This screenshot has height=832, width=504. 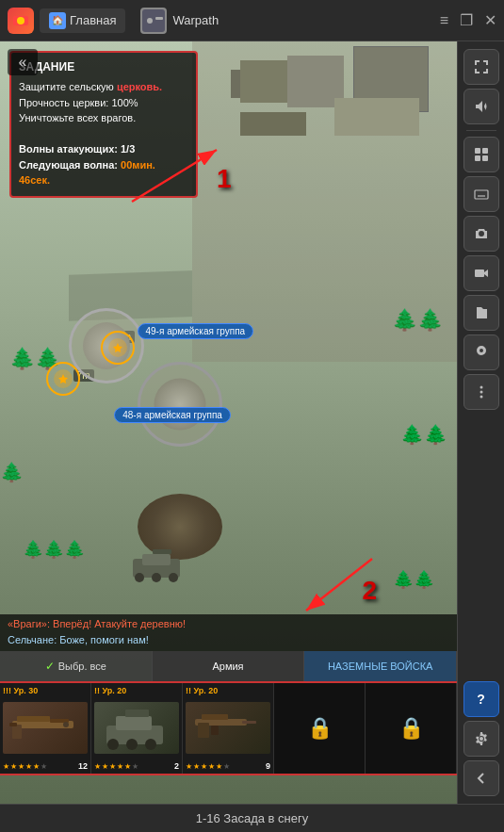 I want to click on location-btn, so click(x=481, y=352).